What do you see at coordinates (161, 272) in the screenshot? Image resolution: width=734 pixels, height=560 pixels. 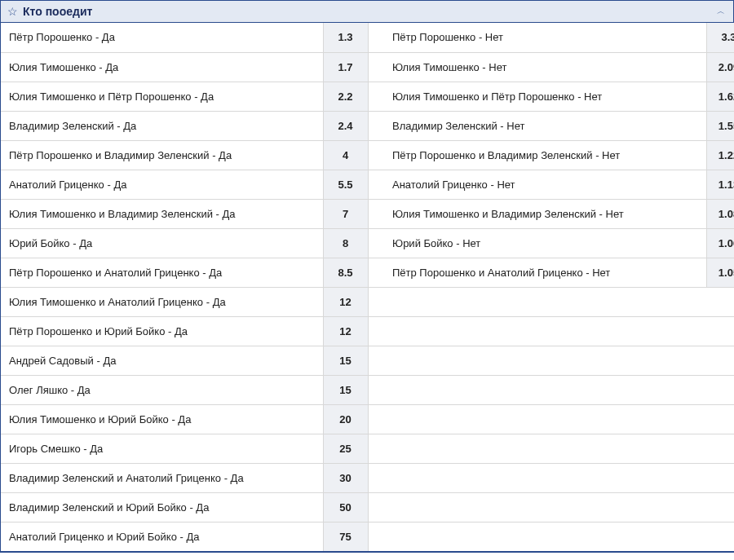 I see `outcome-name-left: Пётр Порошенко и Анатолий Гриценко - Да` at bounding box center [161, 272].